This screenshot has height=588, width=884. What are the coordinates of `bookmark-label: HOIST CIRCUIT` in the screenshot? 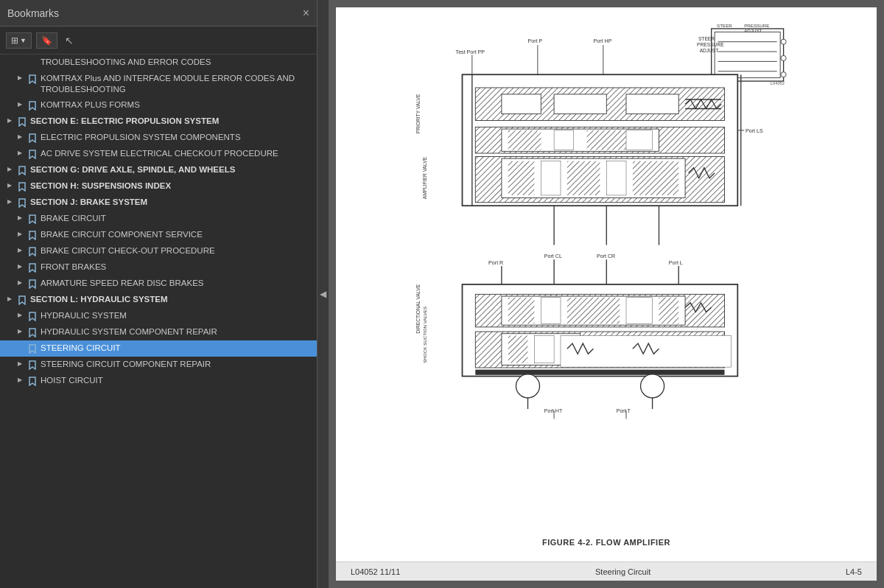 It's located at (176, 380).